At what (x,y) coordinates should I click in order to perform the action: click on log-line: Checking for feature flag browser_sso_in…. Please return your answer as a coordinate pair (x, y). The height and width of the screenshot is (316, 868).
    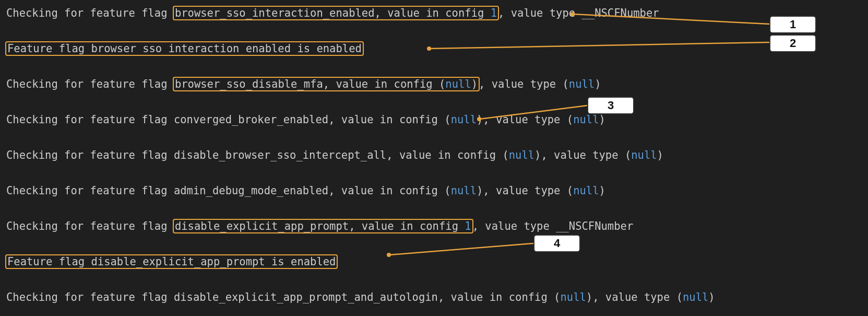
    Looking at the image, I should click on (434, 13).